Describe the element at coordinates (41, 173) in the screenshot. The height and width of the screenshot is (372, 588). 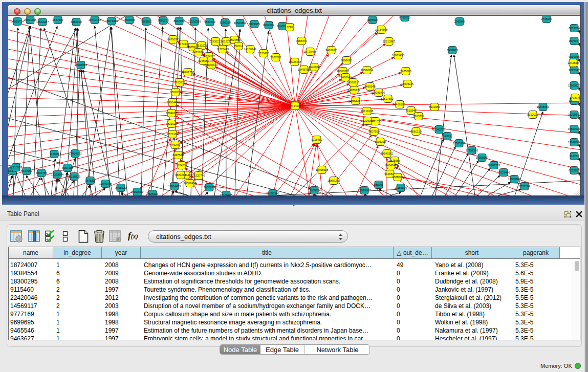
I see `svg-text: 1610755` at that location.